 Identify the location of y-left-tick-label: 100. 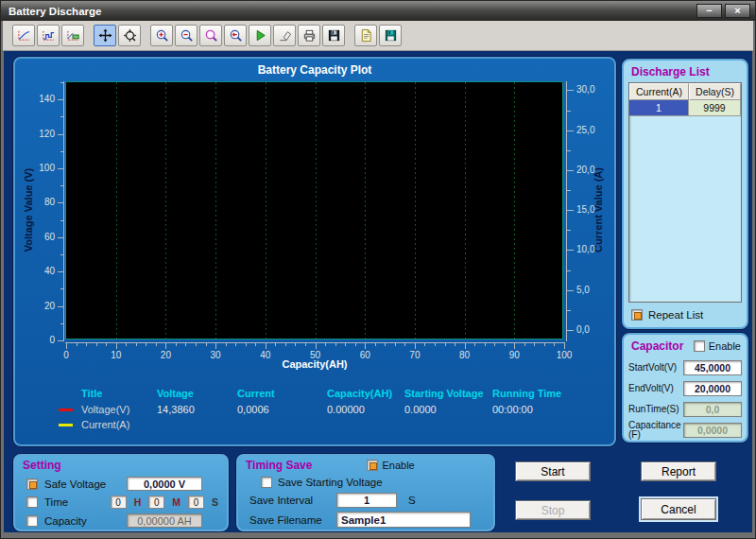
(40, 168).